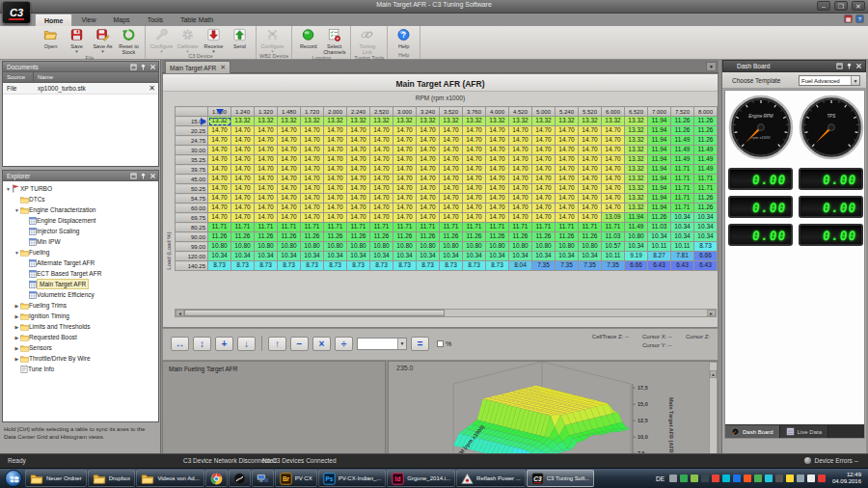 This screenshot has height=488, width=868. What do you see at coordinates (54, 19) in the screenshot?
I see `ribbon-tab-home: Home` at bounding box center [54, 19].